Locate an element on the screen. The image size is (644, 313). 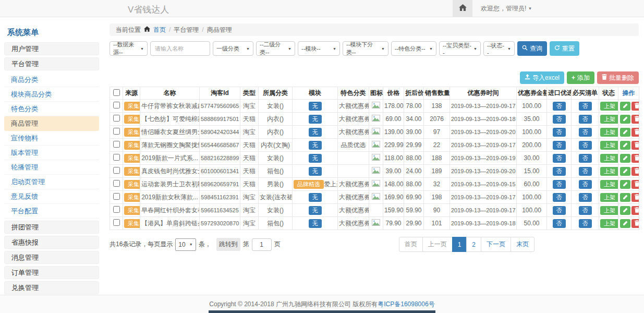
query-button: 查询 is located at coordinates (532, 49).